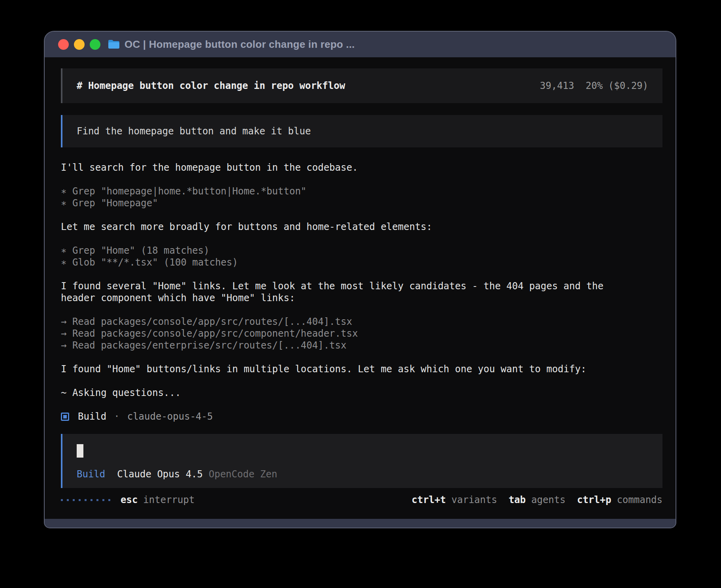 The width and height of the screenshot is (721, 588). Describe the element at coordinates (194, 131) in the screenshot. I see `user-message-text: Find the homepage button and make it blu…` at that location.